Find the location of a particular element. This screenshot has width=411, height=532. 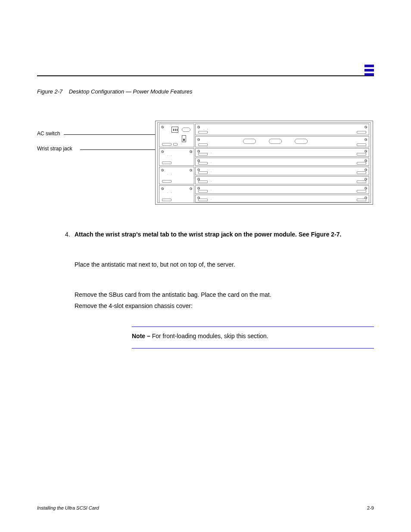

note-block: Note – For front-loading modules, skip t… is located at coordinates (253, 336).